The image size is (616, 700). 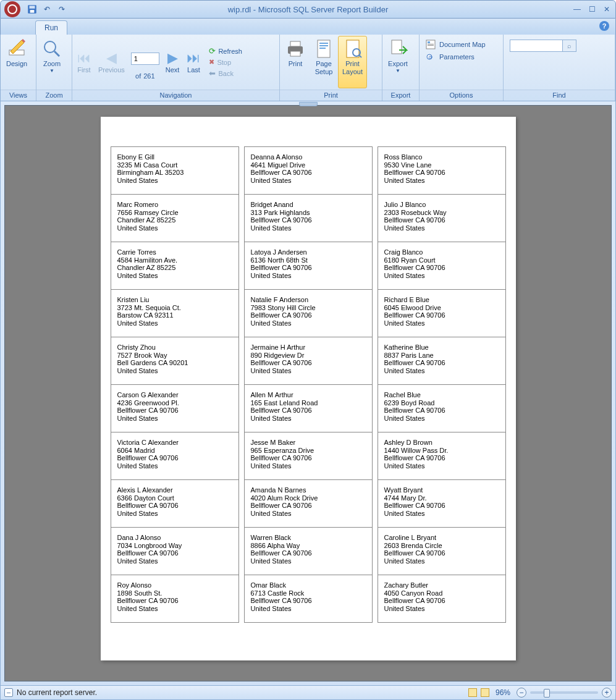 I want to click on first-page-button: ⏮ First, so click(x=84, y=62).